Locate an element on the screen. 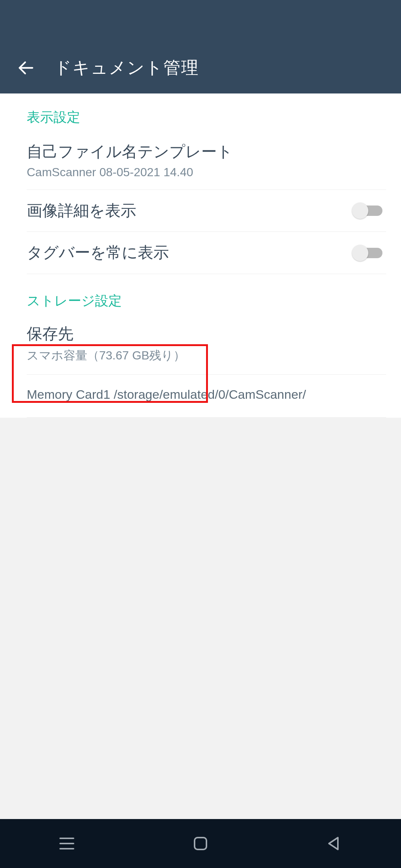  triangle-left-icon is located at coordinates (334, 844).